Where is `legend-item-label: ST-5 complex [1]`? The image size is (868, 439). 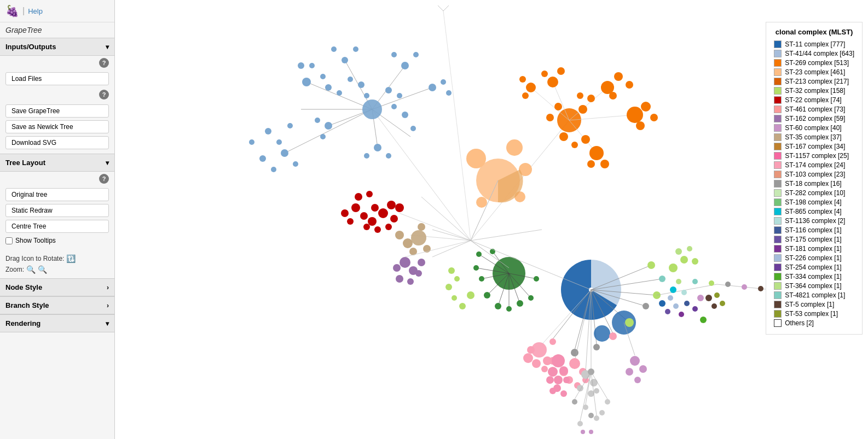
legend-item-label: ST-5 complex [1] is located at coordinates (809, 305).